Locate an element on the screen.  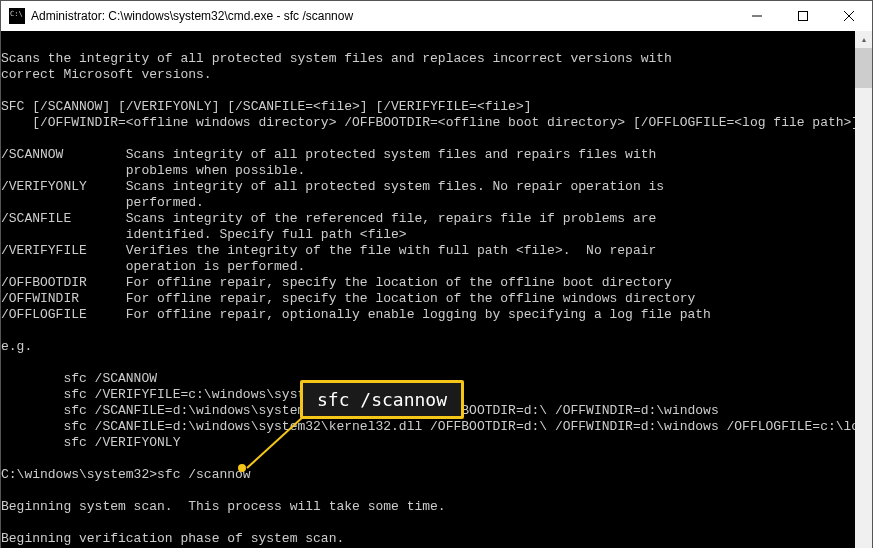
scroll-up-arrow: ▴ is located at coordinates (864, 40).